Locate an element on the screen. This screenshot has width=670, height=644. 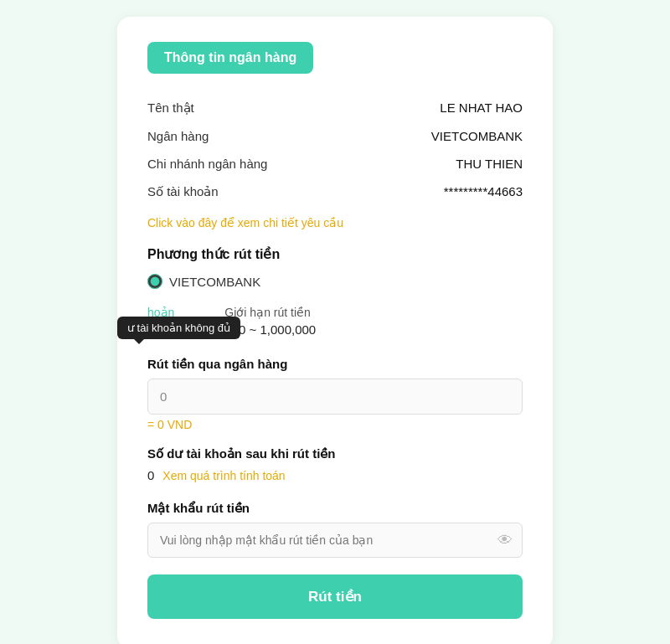
calc-link: Xem quá trình tính toán is located at coordinates (224, 476).